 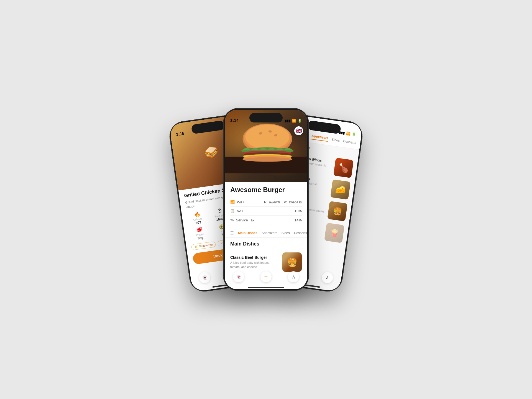 I want to click on home-indicator-center, so click(x=266, y=288).